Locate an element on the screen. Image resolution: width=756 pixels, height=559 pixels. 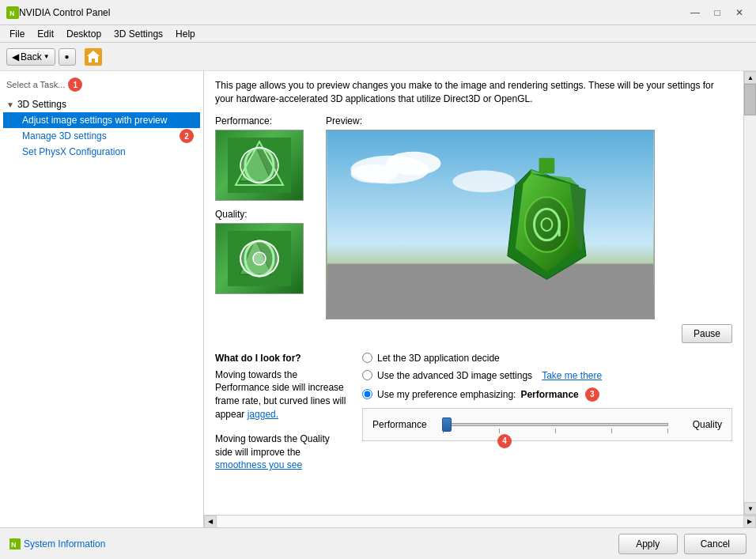
preview-label: Preview: is located at coordinates (529, 121).